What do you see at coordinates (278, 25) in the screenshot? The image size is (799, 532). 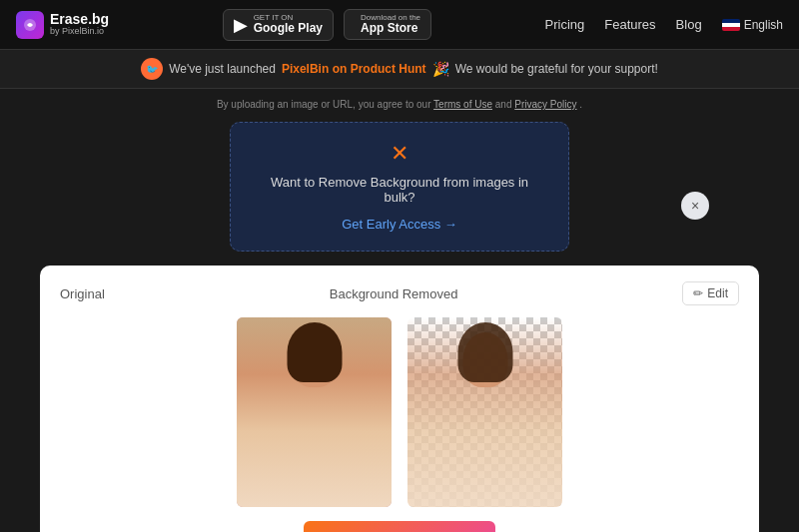 I see `google-play-button: ▶ GET IT ON Google Play` at bounding box center [278, 25].